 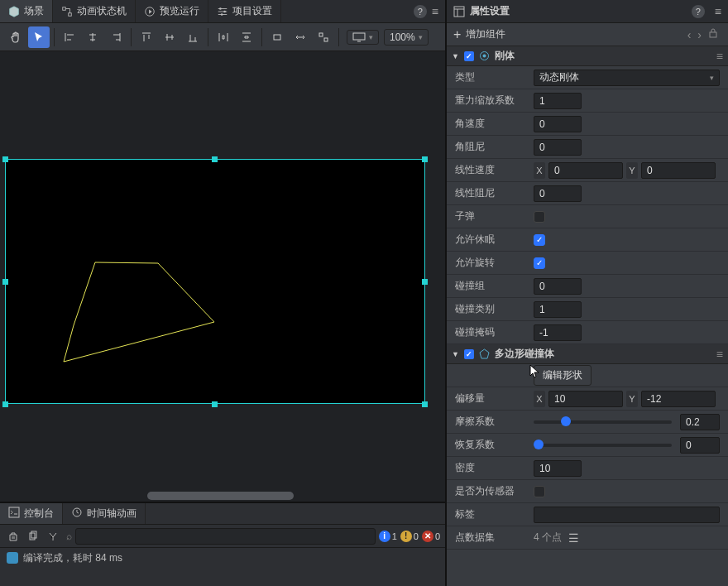 What do you see at coordinates (73, 558) in the screenshot?
I see `console-message: 编译完成，耗时 84 ms` at bounding box center [73, 558].